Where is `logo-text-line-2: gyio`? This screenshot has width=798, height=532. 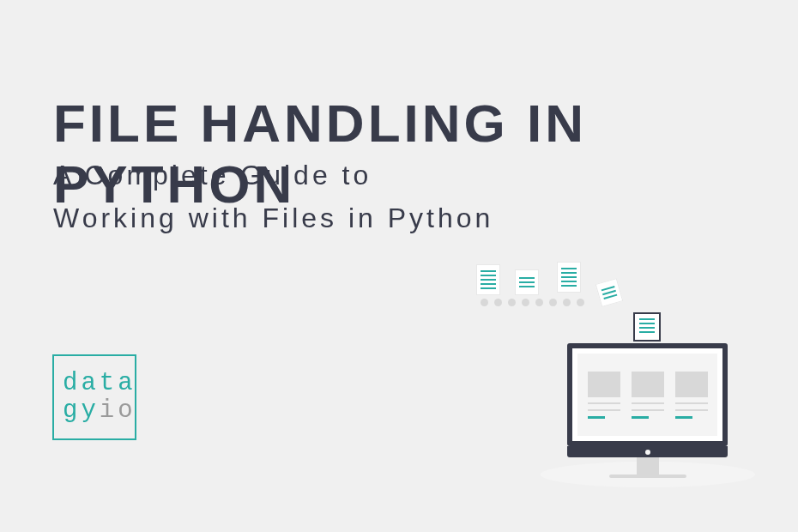 logo-text-line-2: gyio is located at coordinates (99, 411).